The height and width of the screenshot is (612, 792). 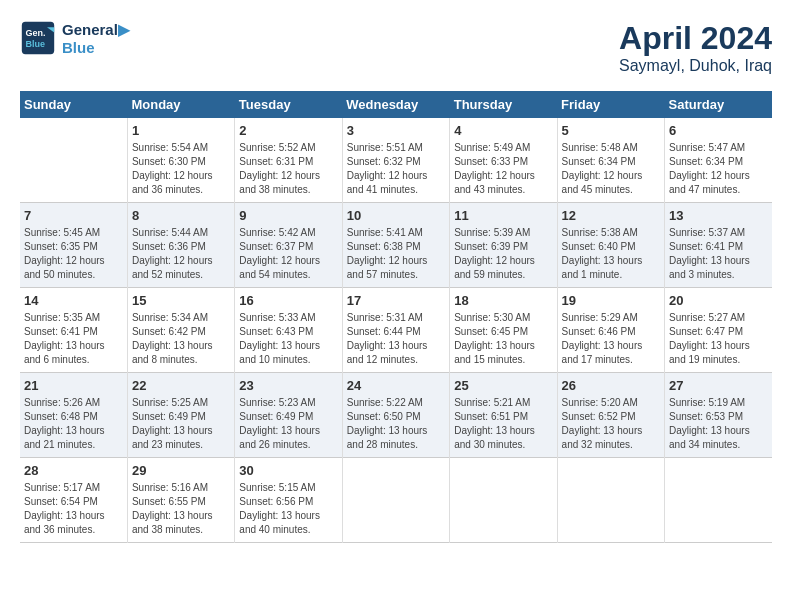 I want to click on day-info: Sunrise: 5:25 AM Sunset: 6:49 PM Dayligh…, so click(x=181, y=424).